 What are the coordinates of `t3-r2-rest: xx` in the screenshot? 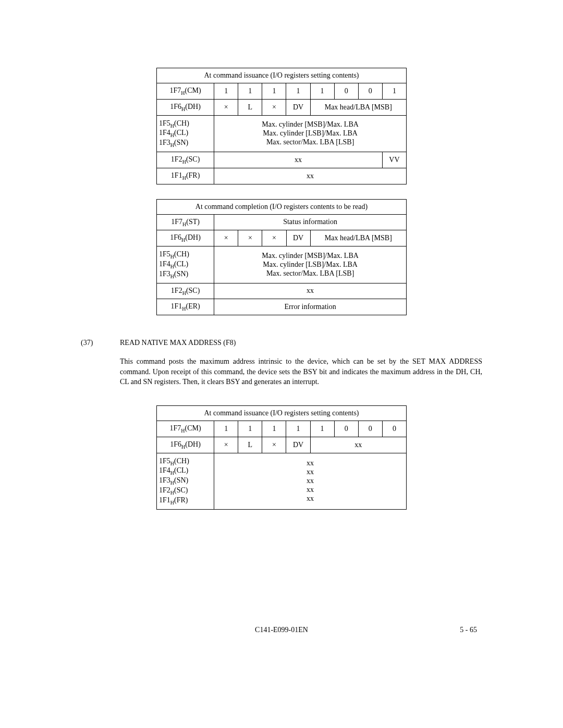 It's located at (358, 445).